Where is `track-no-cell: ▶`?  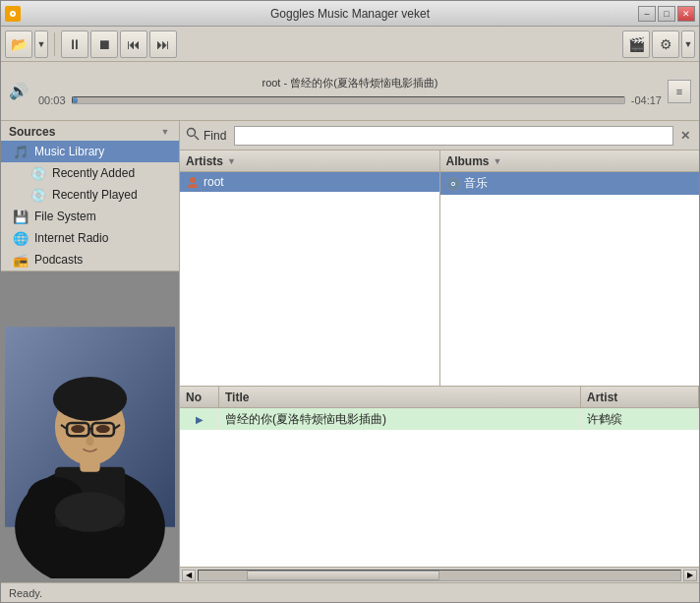
track-no-cell: ▶ is located at coordinates (200, 419).